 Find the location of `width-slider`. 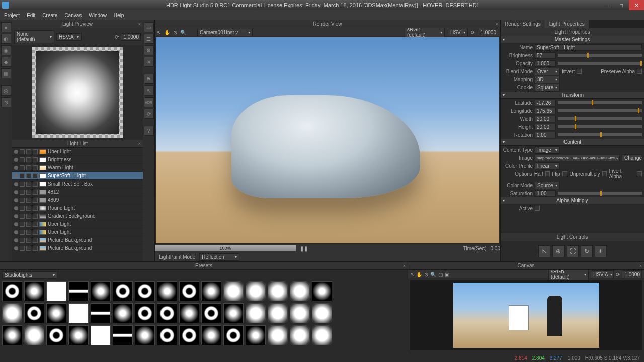

width-slider is located at coordinates (600, 119).